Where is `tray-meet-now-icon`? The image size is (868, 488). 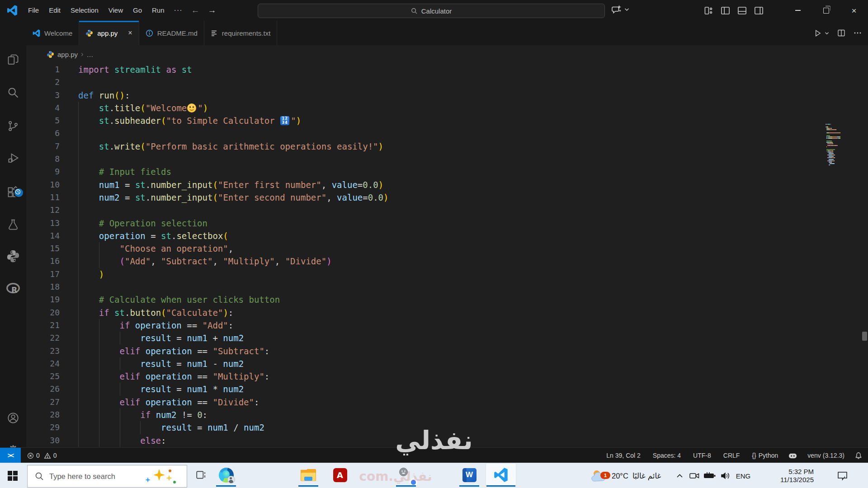 tray-meet-now-icon is located at coordinates (694, 475).